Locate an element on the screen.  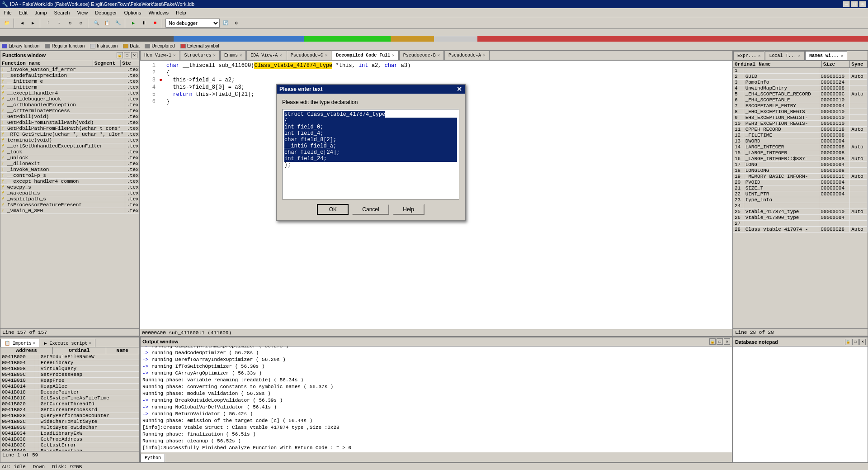
output-float-button: □ is located at coordinates (720, 342).